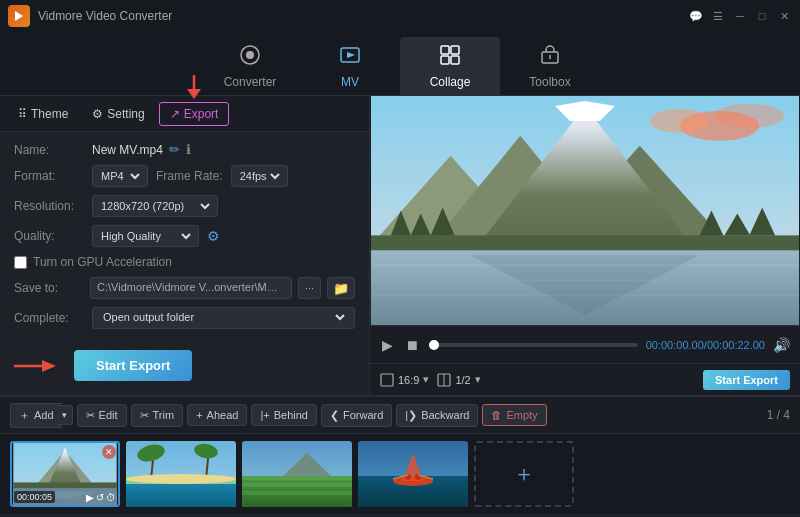  What do you see at coordinates (146, 236) in the screenshot?
I see `quality-dropdown: High Quality Medium Quality` at bounding box center [146, 236].